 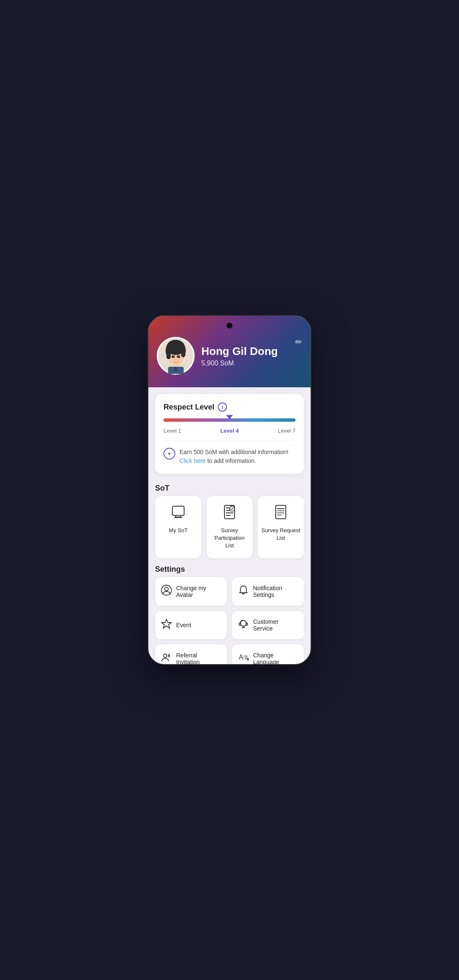 I want to click on settings-notification: Notification Settings, so click(x=268, y=591).